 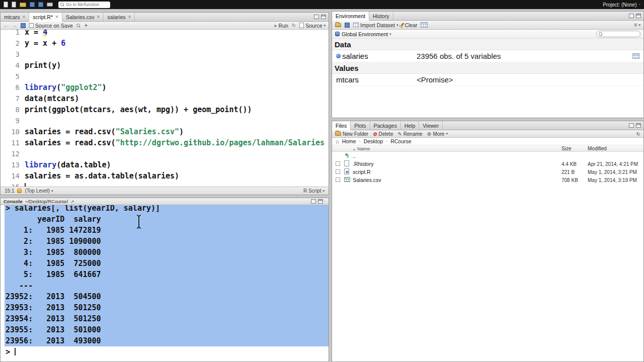 What do you see at coordinates (637, 25) in the screenshot?
I see `list-view-button: ≡ ▾` at bounding box center [637, 25].